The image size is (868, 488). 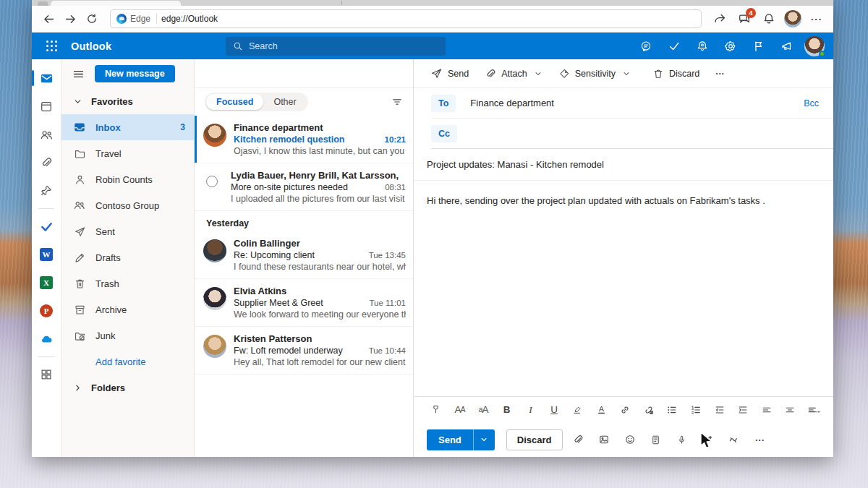 I want to click on bcc-link: Bcc, so click(x=812, y=103).